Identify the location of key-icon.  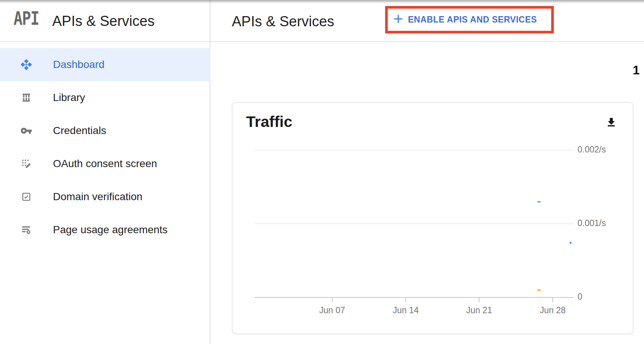
(26, 131).